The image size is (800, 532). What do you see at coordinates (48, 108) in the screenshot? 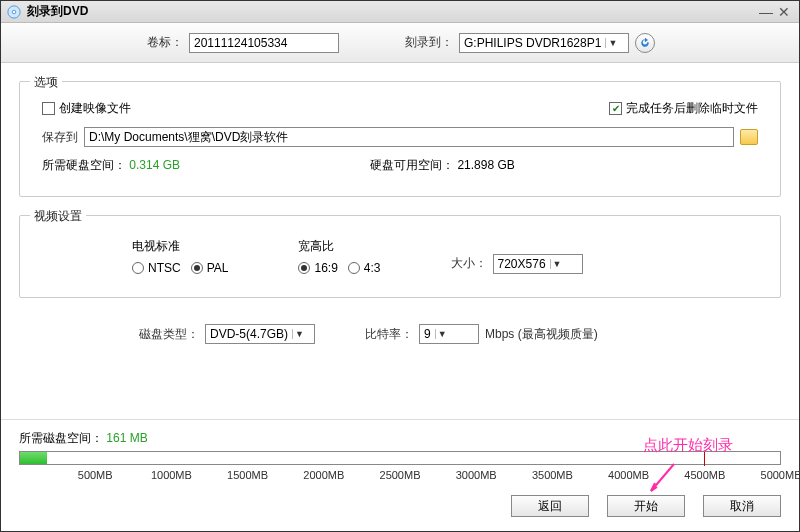
I see `checkbox-icon` at bounding box center [48, 108].